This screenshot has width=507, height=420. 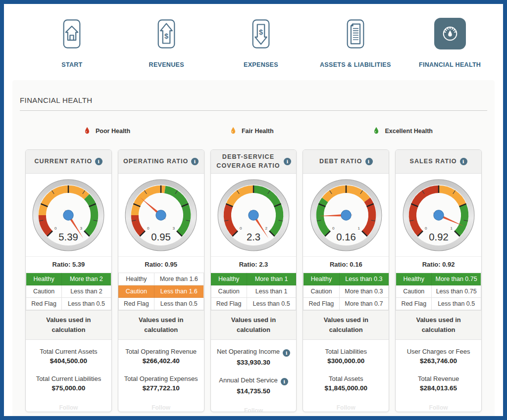 I want to click on ratio-value-text: Ratio: 0.95, so click(x=161, y=264).